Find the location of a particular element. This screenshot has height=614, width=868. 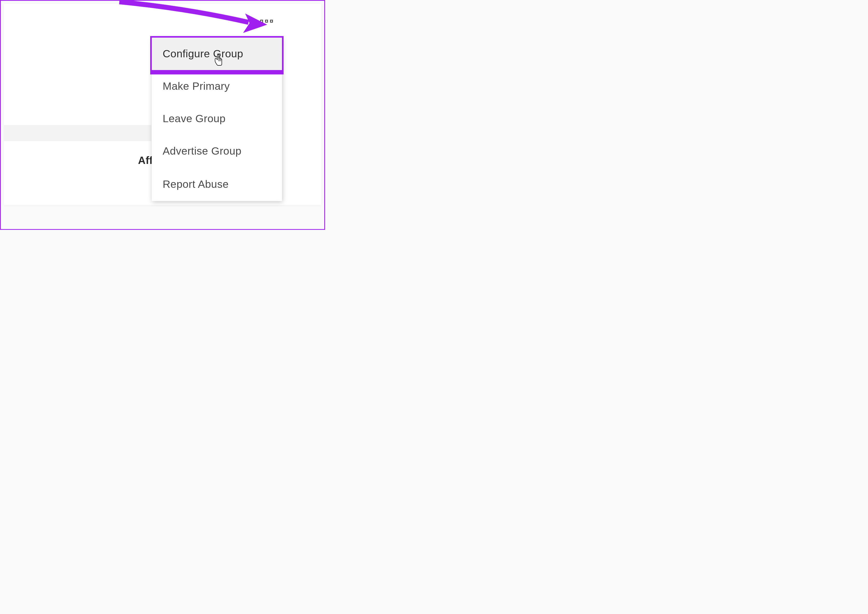

dropdown-item-advertise-group: Advertise Group is located at coordinates (217, 151).